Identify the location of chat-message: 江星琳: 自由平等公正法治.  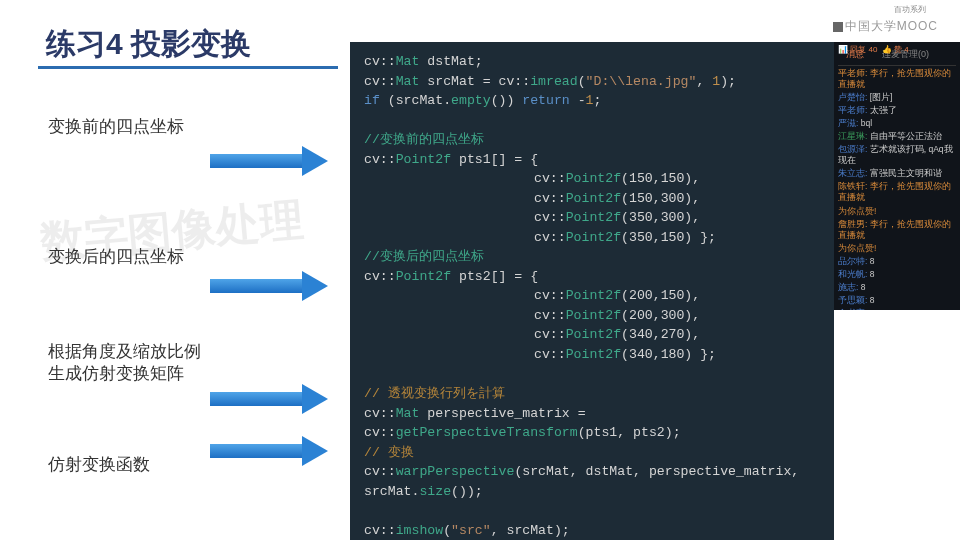
(897, 136).